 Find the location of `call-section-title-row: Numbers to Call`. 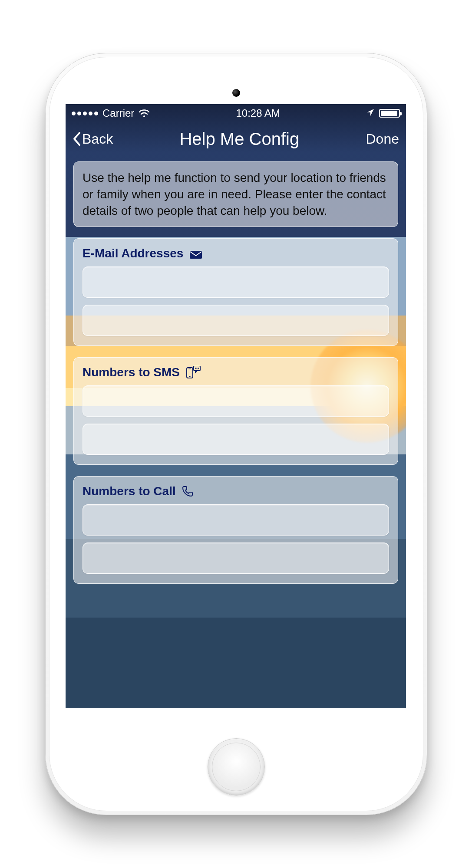

call-section-title-row: Numbers to Call is located at coordinates (236, 491).